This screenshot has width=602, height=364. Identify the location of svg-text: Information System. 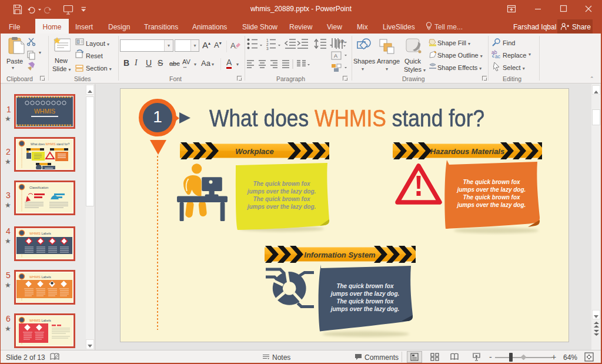
(340, 255).